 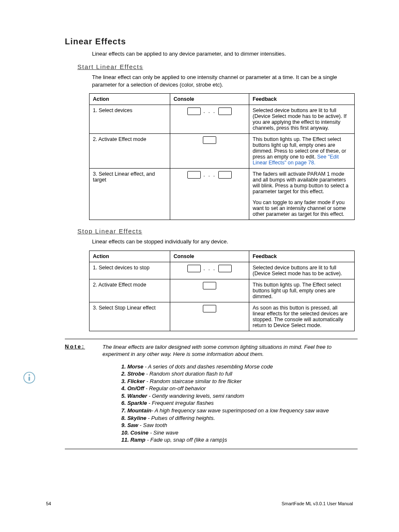 What do you see at coordinates (239, 403) in the screenshot?
I see `list-item: 6. Sparkle - Frequent irregular flashes` at bounding box center [239, 403].